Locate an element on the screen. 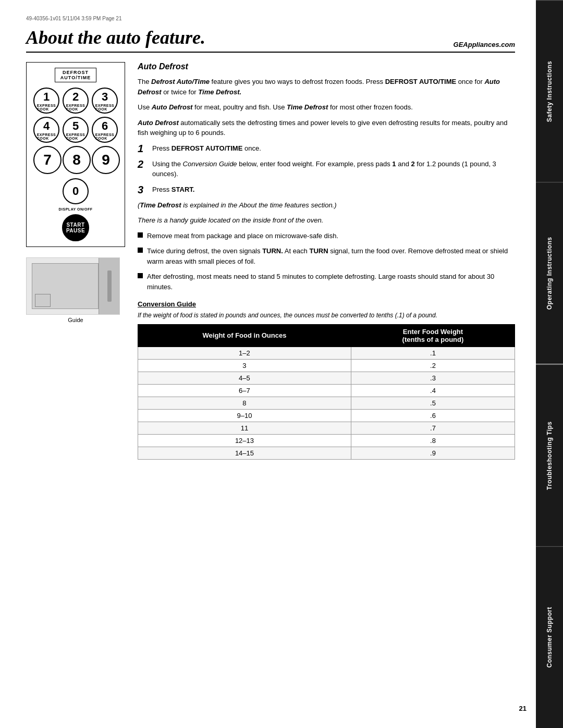  step-3: 3 Press START. is located at coordinates (326, 190).